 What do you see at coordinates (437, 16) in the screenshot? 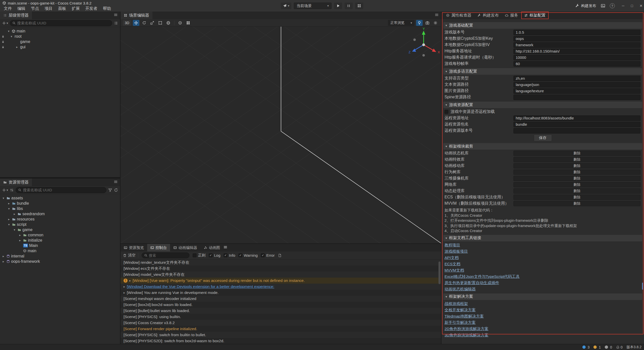
I see `scene-menu-button` at bounding box center [437, 16].